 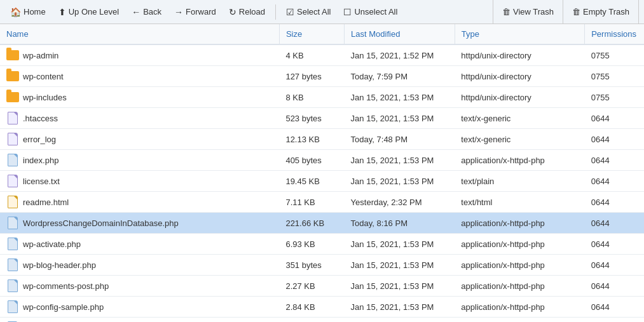 What do you see at coordinates (247, 12) in the screenshot?
I see `reload-button: ↻ Reload` at bounding box center [247, 12].